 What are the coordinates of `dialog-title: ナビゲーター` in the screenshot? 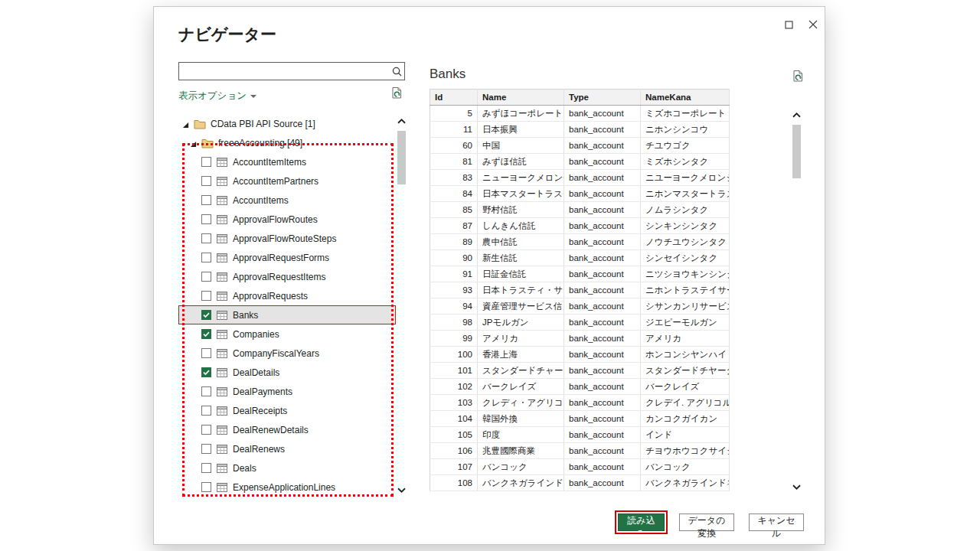 It's located at (227, 34).